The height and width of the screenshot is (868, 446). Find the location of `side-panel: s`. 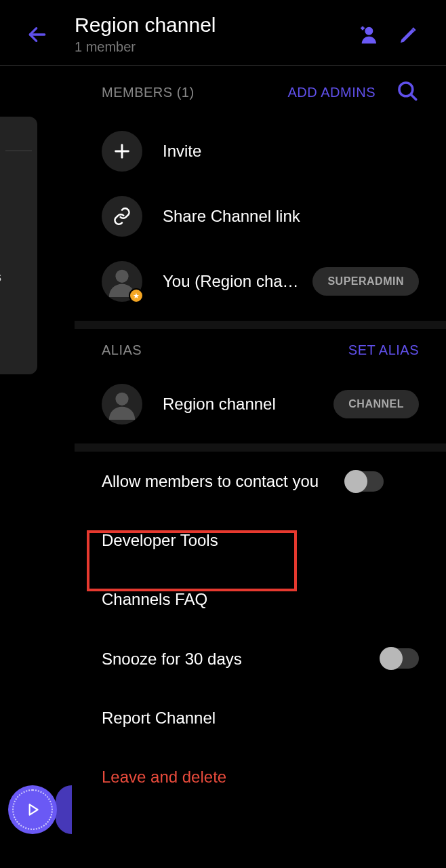

side-panel: s is located at coordinates (19, 245).